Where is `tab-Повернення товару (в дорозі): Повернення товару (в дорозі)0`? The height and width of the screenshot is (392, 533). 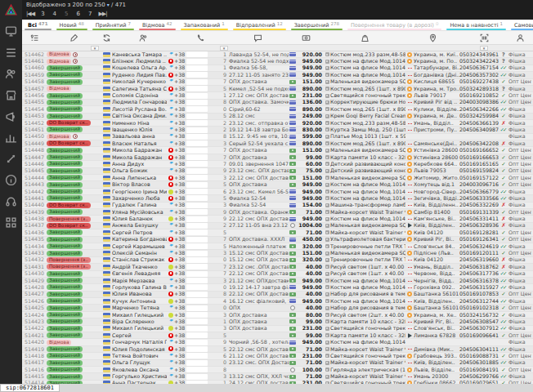
tab-Повернення товару (в дорозі): Повернення товару (в дорозі)0 is located at coordinates (394, 24).